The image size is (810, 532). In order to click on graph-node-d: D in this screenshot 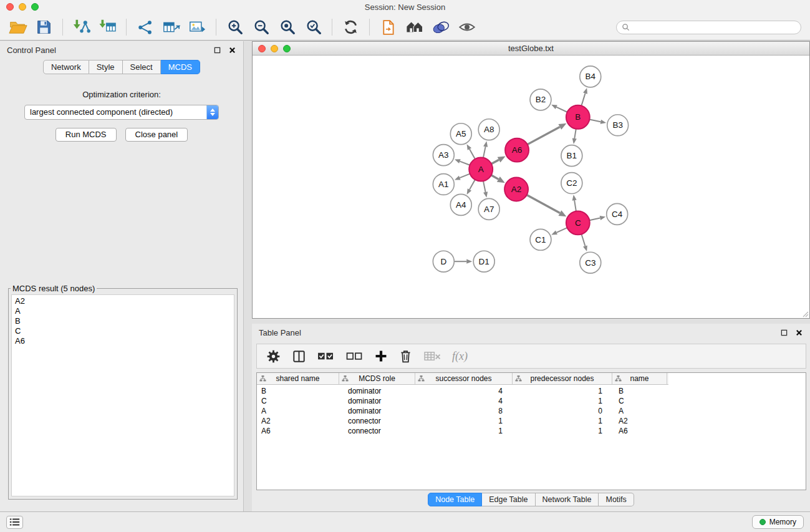, I will do `click(443, 261)`.